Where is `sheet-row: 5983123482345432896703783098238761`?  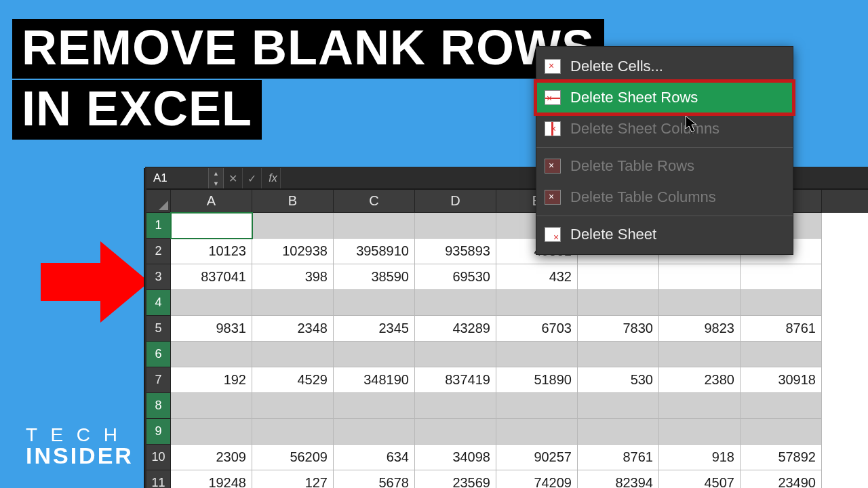 sheet-row: 5983123482345432896703783098238761 is located at coordinates (507, 329).